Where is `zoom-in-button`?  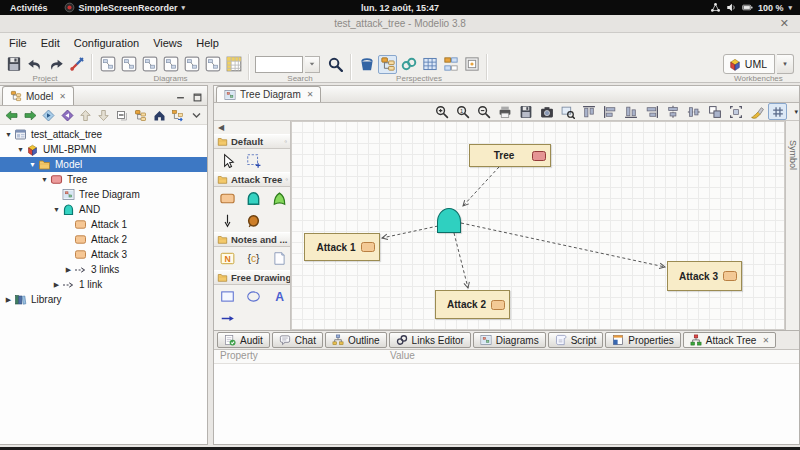
zoom-in-button is located at coordinates (442, 112).